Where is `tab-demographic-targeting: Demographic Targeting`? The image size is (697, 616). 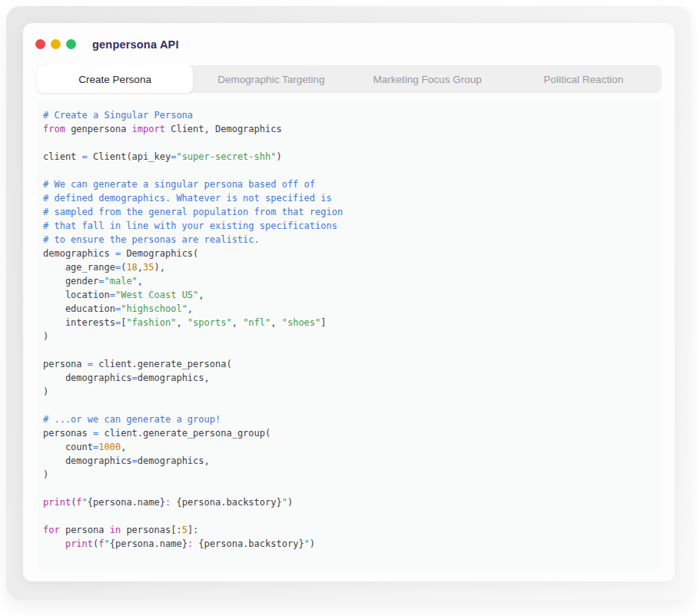 tab-demographic-targeting: Demographic Targeting is located at coordinates (271, 79).